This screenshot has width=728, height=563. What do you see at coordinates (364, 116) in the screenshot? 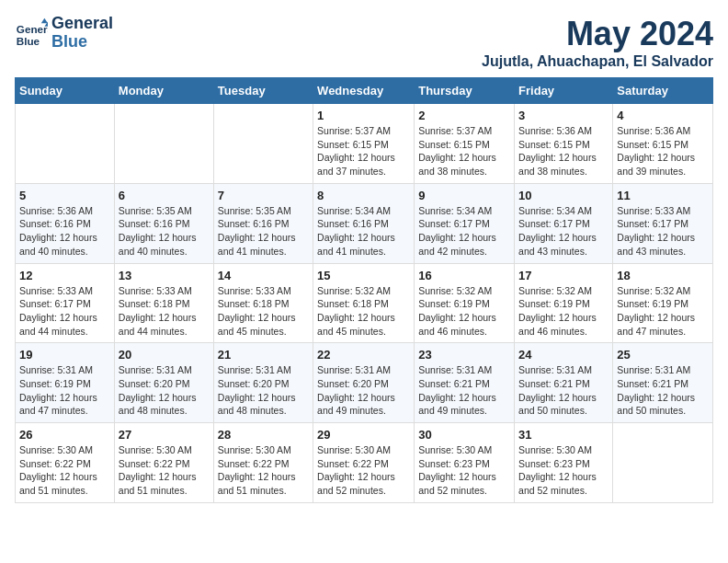
I see `day-number: 1` at bounding box center [364, 116].